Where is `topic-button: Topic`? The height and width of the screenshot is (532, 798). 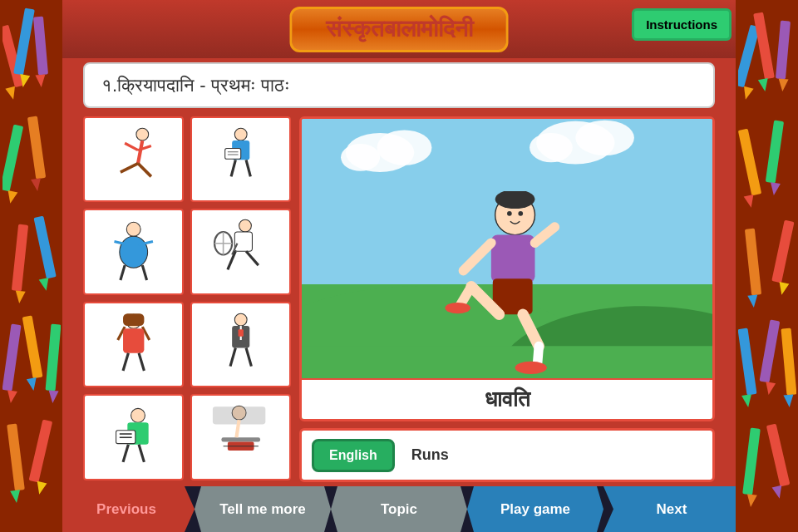
topic-button: Topic is located at coordinates (399, 509).